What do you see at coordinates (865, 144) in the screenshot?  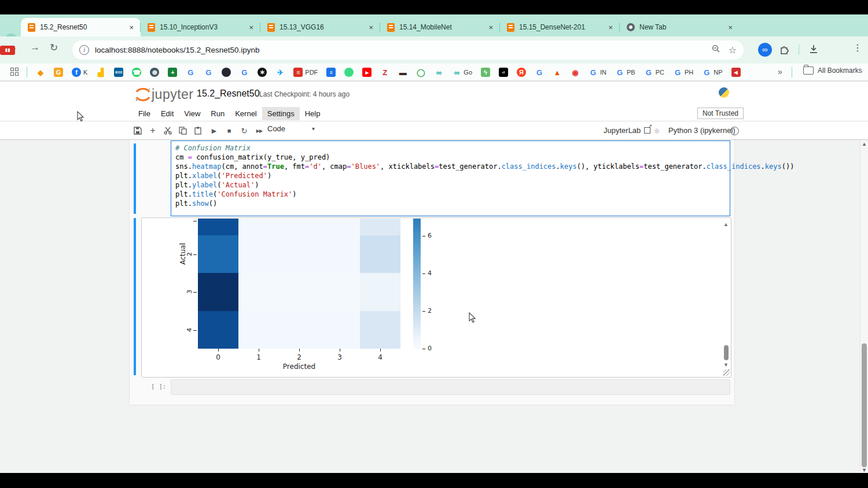 I see `scroll-up-icon: ▲` at bounding box center [865, 144].